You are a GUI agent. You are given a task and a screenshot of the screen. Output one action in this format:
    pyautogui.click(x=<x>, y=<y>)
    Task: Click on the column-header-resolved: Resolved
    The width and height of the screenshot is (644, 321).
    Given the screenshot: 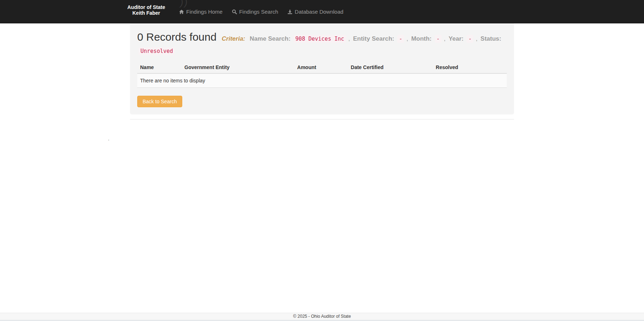 What is the action you would take?
    pyautogui.click(x=470, y=68)
    